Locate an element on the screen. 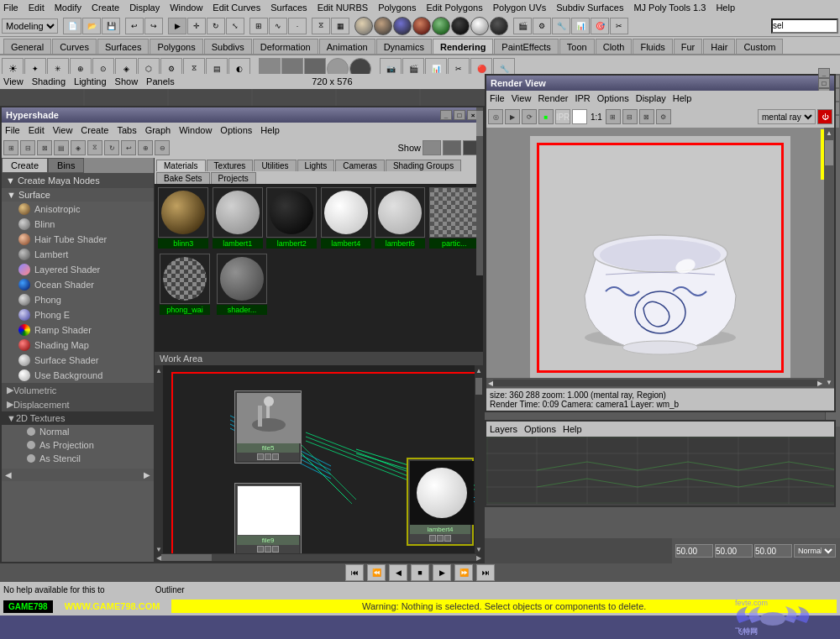 Image resolution: width=840 pixels, height=639 pixels. tab-animation: Animation is located at coordinates (348, 46).